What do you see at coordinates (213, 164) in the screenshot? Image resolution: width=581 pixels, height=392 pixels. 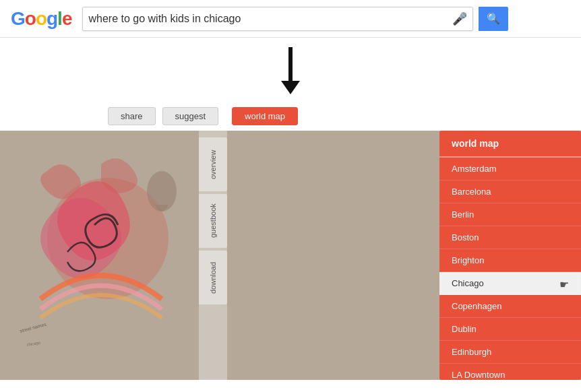 I see `overview-tab: overview` at bounding box center [213, 164].